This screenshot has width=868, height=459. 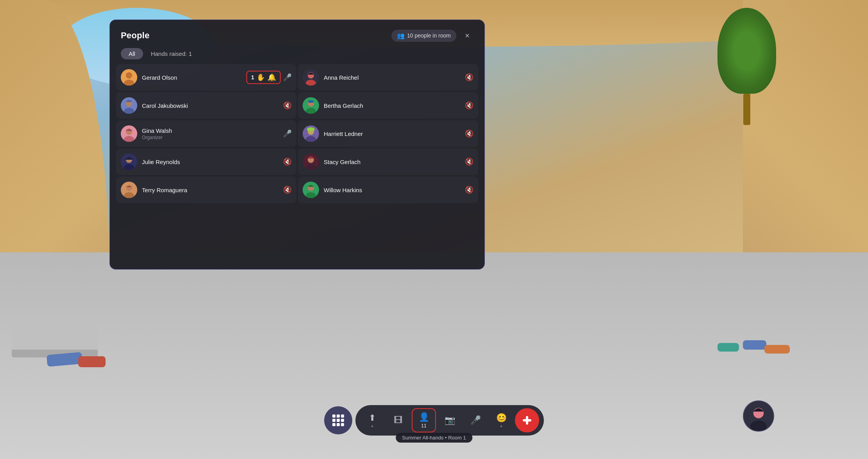 I want to click on person-name-julie: Julie Reynolds, so click(x=213, y=162).